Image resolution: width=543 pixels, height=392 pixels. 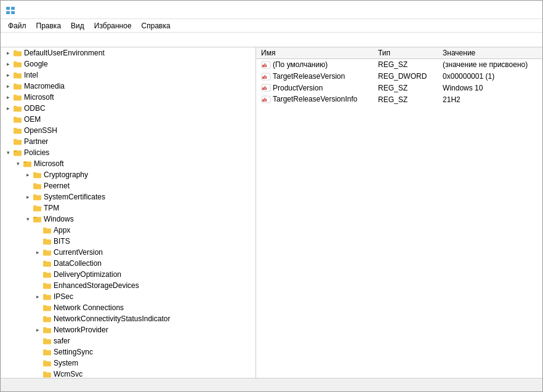 I want to click on tree-label-windows: Windows, so click(x=59, y=219).